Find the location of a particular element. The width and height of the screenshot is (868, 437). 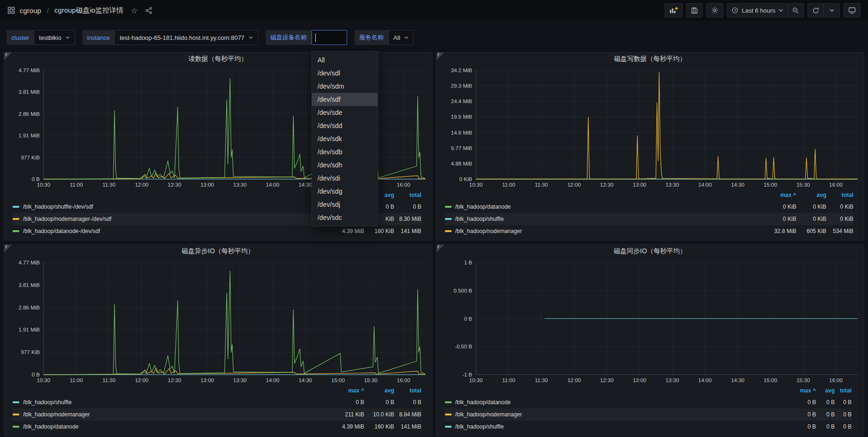

y-axis-label: 9.77 MiB is located at coordinates (461, 148).